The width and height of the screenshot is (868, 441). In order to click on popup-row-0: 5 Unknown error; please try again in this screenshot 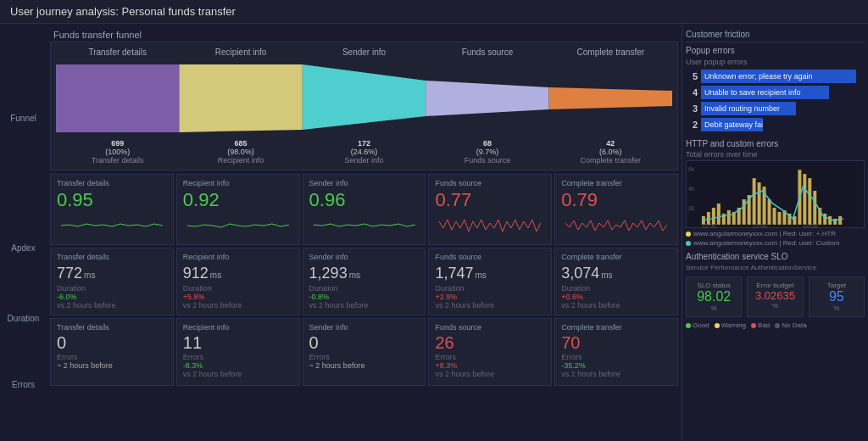, I will do `click(775, 76)`.